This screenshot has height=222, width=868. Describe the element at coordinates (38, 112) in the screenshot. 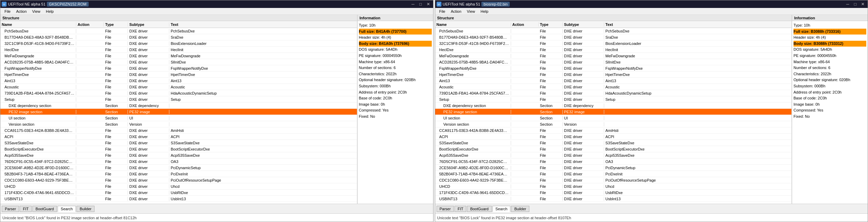

I see `row-cell-name: PE32 image section` at that location.